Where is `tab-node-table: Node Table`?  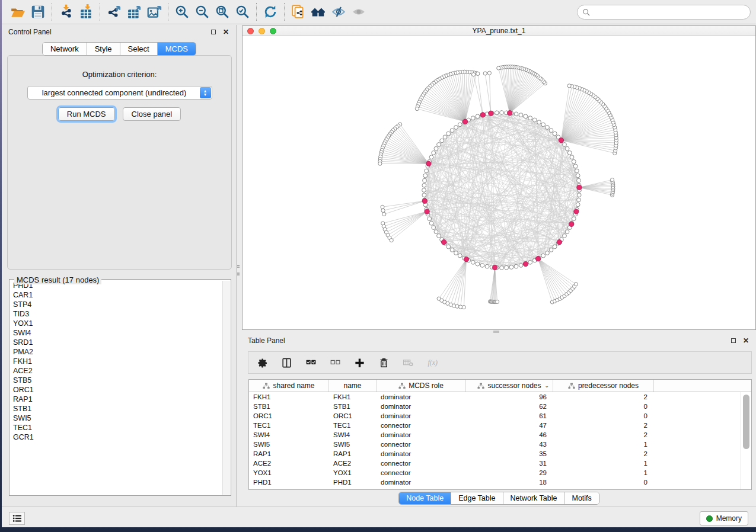 tab-node-table: Node Table is located at coordinates (425, 498).